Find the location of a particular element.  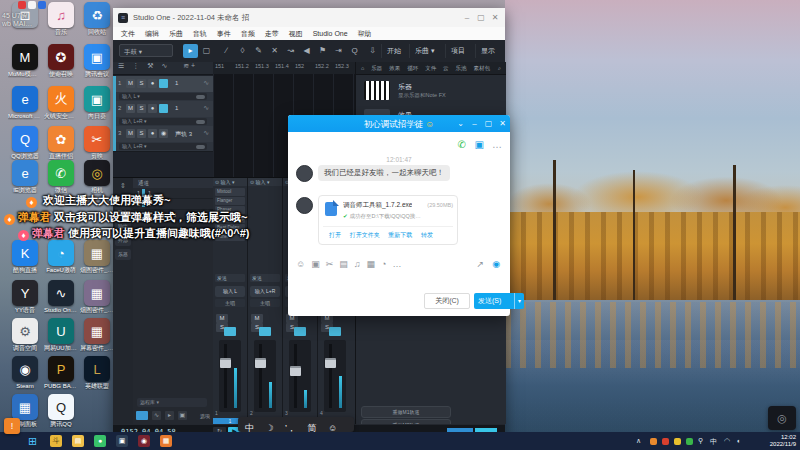

tray-icon-yellow is located at coordinates (678, 442).